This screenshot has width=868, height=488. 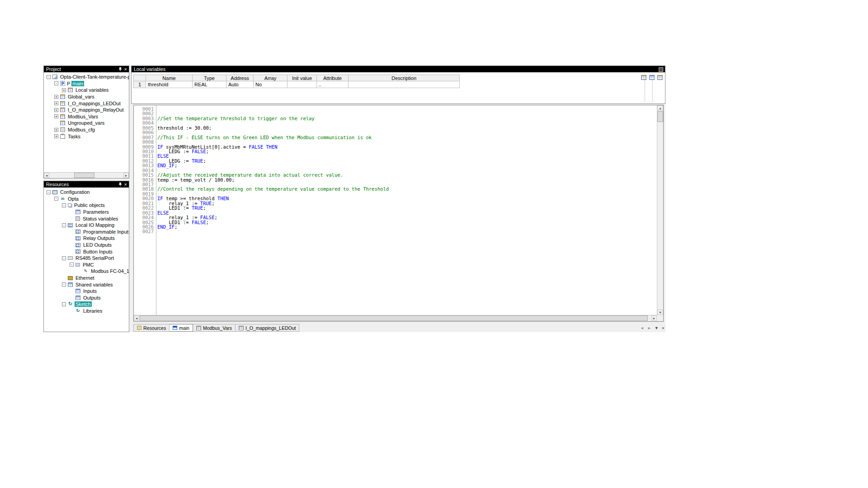 What do you see at coordinates (240, 85) in the screenshot?
I see `table-cell: Auto` at bounding box center [240, 85].